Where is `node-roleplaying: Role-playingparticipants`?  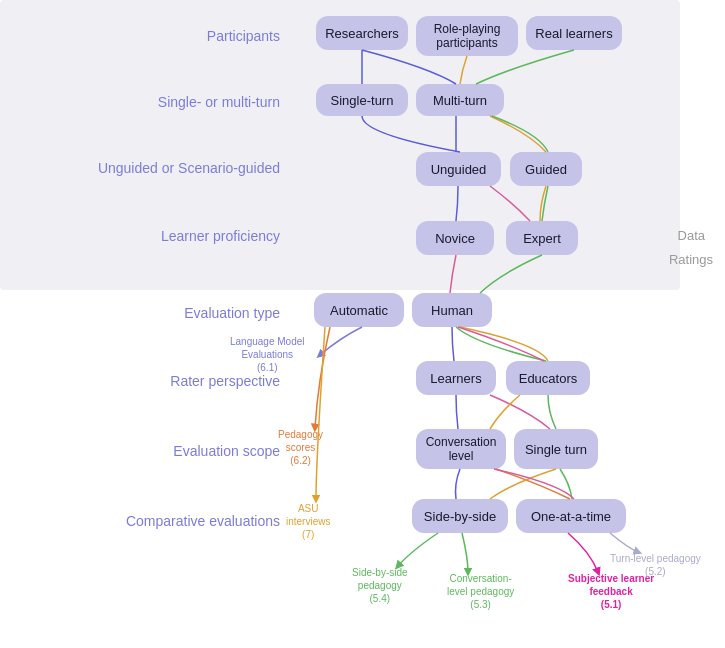 node-roleplaying: Role-playingparticipants is located at coordinates (467, 36).